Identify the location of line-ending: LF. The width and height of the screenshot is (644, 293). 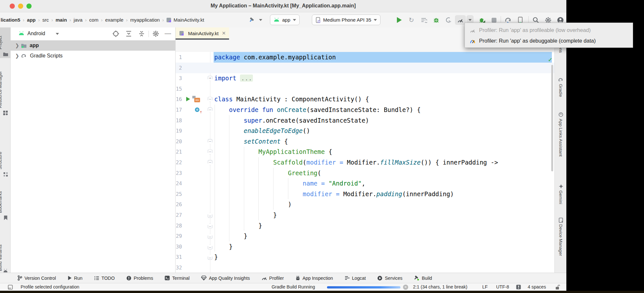
(485, 287).